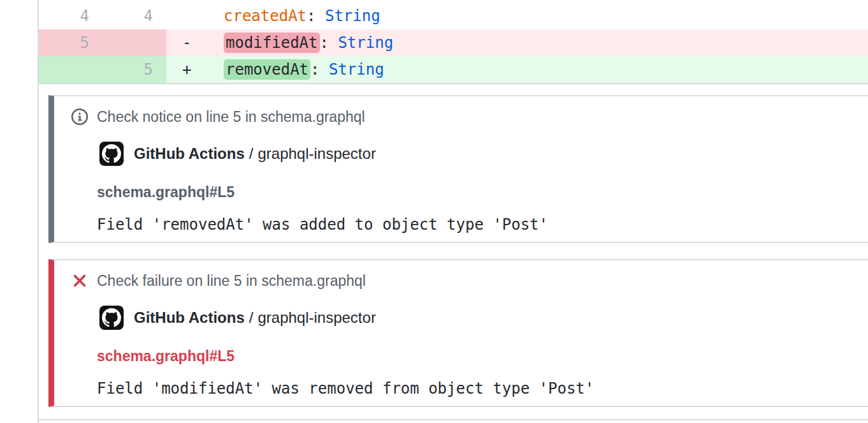 Image resolution: width=868 pixels, height=423 pixels. I want to click on x-icon, so click(80, 281).